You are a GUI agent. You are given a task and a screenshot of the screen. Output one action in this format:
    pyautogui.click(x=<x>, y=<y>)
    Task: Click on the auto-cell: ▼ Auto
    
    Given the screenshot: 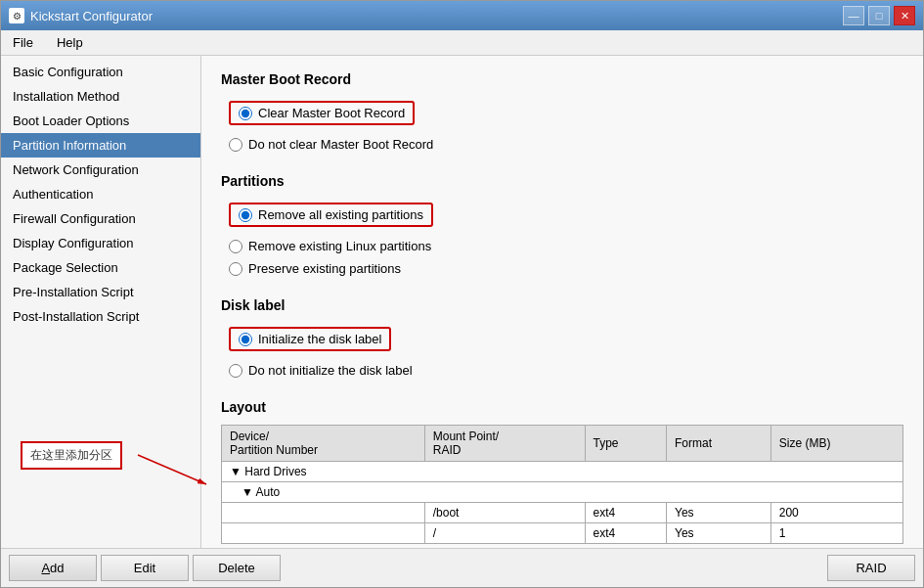 What is the action you would take?
    pyautogui.click(x=563, y=493)
    